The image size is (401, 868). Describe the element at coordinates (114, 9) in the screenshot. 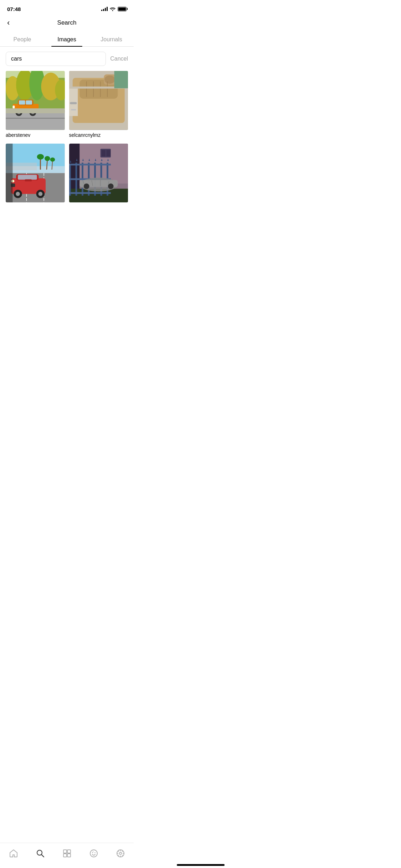

I see `status-icons` at that location.